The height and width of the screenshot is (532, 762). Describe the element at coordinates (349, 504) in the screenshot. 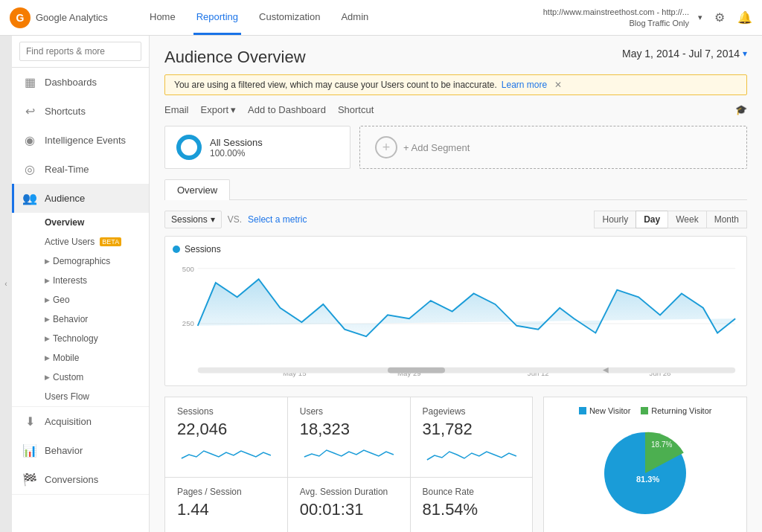

I see `stat-avg-session: Avg. Session Duration 00:01:31` at that location.